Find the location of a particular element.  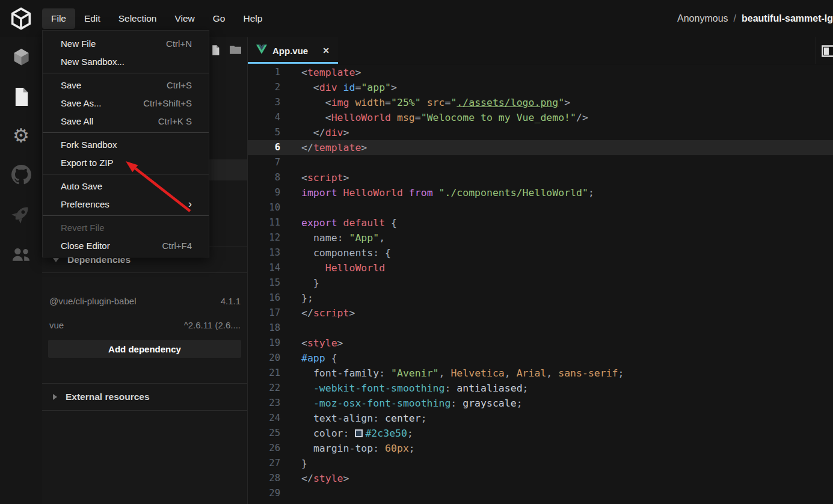

line-number: 9 is located at coordinates (264, 192).